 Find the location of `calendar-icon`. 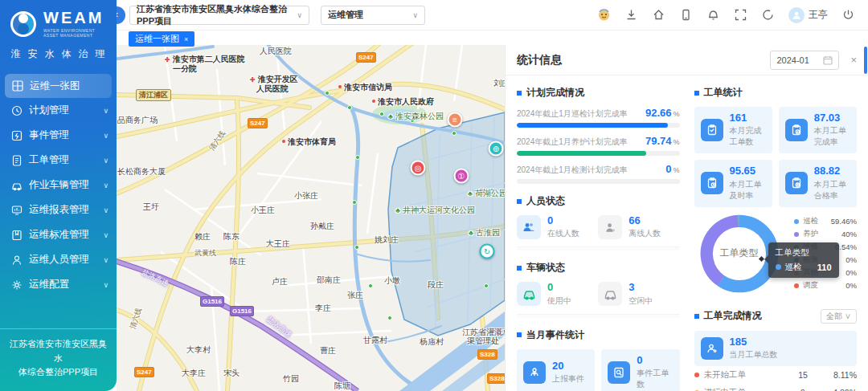

calendar-icon is located at coordinates (828, 60).